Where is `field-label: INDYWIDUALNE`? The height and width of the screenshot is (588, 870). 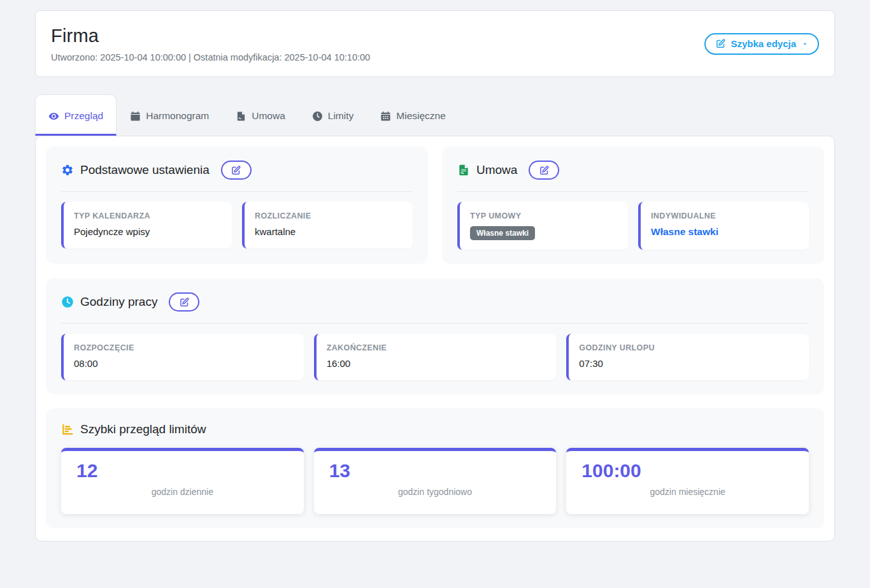 field-label: INDYWIDUALNE is located at coordinates (725, 216).